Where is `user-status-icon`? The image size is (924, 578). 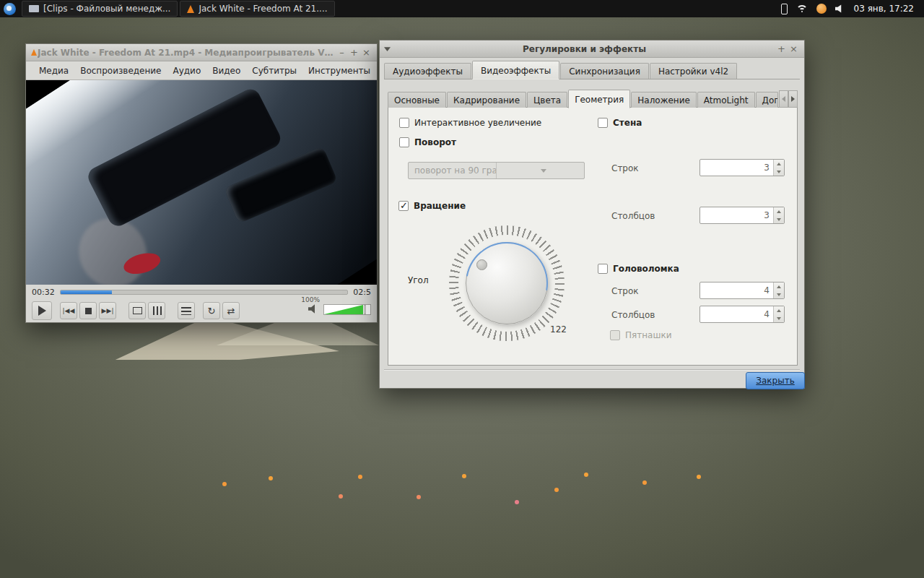
user-status-icon is located at coordinates (821, 9).